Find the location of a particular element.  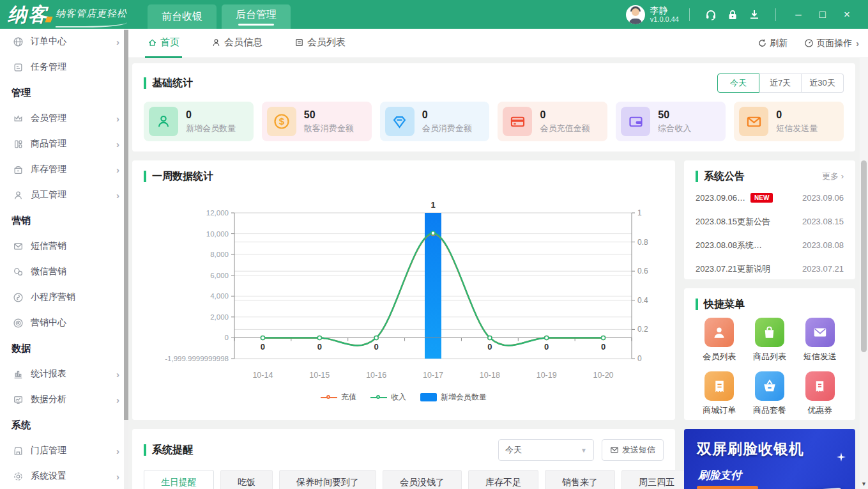

announcements-list: 2023.09.06… NEW 2023.09.06 2023.08.15更新公… is located at coordinates (770, 231).